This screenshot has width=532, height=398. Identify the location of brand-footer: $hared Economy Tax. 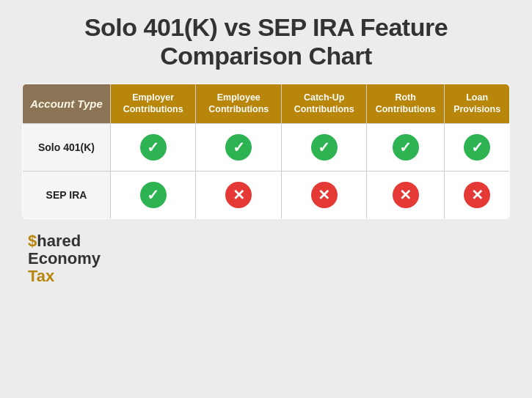
(62, 259).